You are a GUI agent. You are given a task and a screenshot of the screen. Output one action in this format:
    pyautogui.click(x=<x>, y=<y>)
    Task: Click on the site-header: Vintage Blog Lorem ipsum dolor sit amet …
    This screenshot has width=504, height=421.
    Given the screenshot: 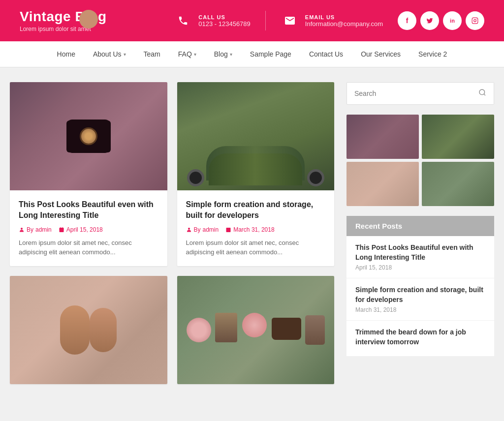 What is the action you would take?
    pyautogui.click(x=252, y=21)
    